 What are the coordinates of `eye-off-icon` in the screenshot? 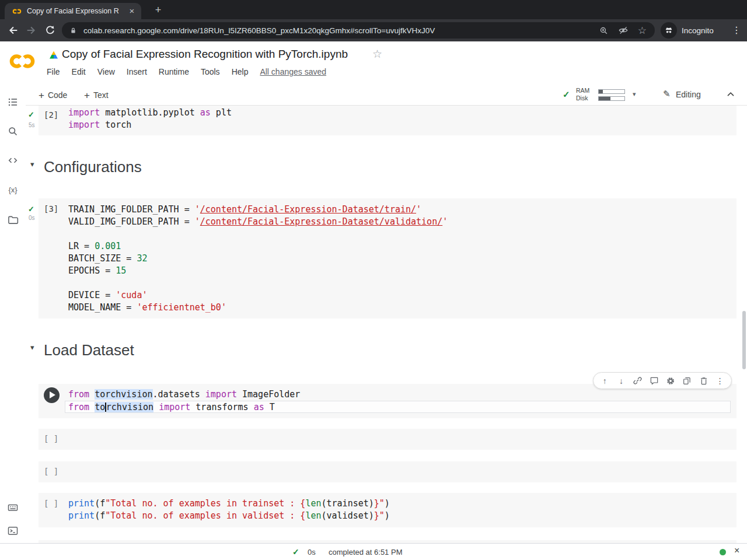 It's located at (623, 30).